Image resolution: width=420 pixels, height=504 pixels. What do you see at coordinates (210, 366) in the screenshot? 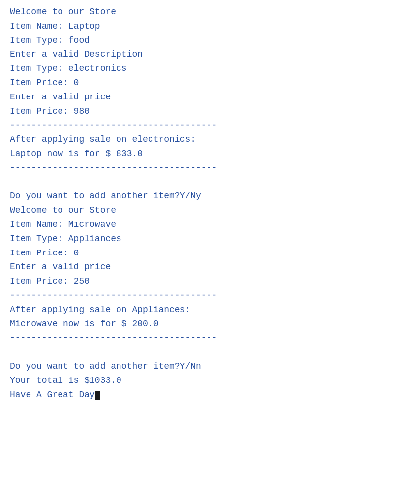
I see `add-another-2: Do you want to add another item?Y/Nn` at bounding box center [210, 366].